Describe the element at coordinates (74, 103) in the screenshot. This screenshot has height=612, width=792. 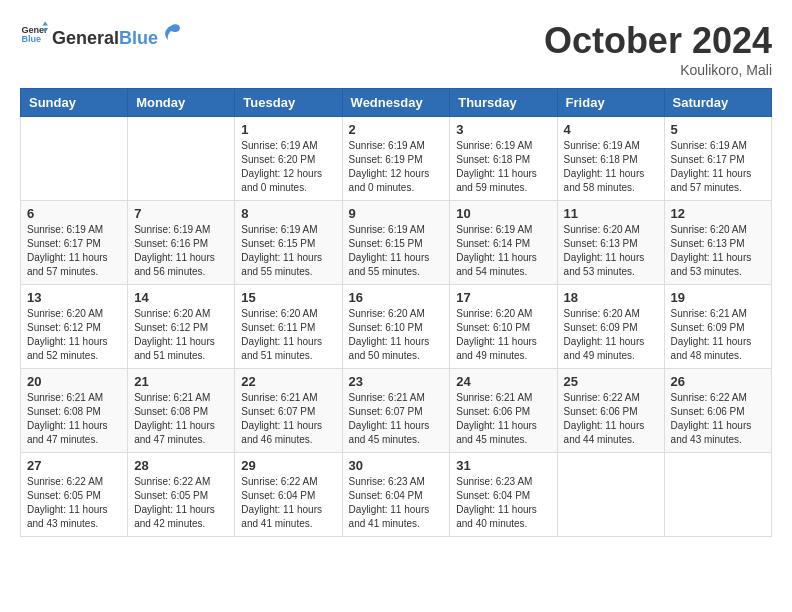
I see `day-header-sunday: Sunday` at that location.